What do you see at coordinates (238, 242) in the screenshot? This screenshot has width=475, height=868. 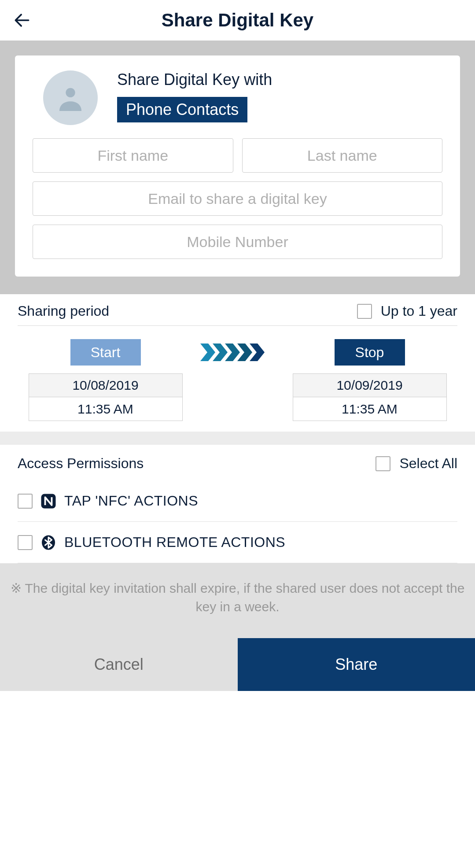 I see `mobile-field` at bounding box center [238, 242].